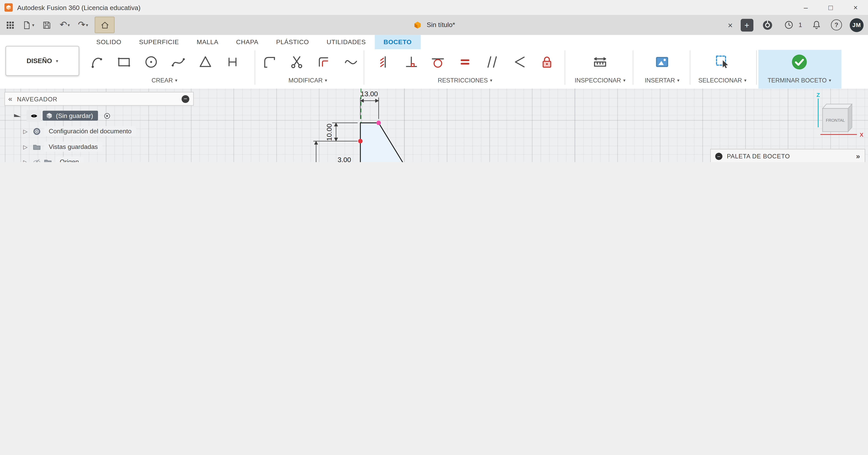 Image resolution: width=868 pixels, height=455 pixels. I want to click on document-node: (Sin guardar), so click(70, 116).